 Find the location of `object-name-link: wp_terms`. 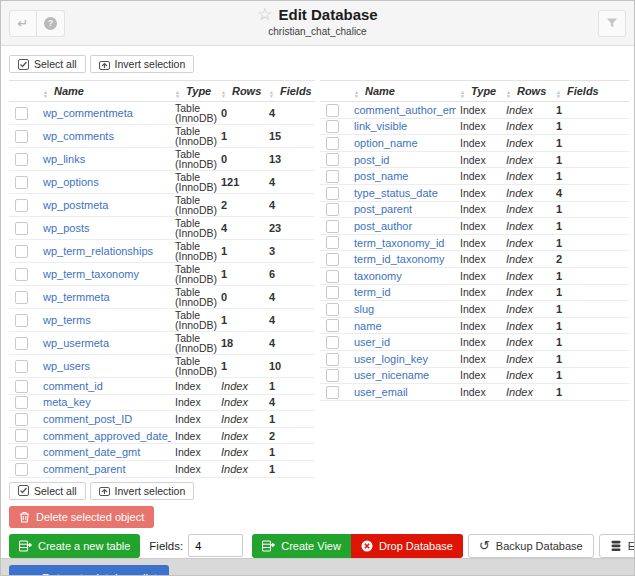

object-name-link: wp_terms is located at coordinates (67, 320).